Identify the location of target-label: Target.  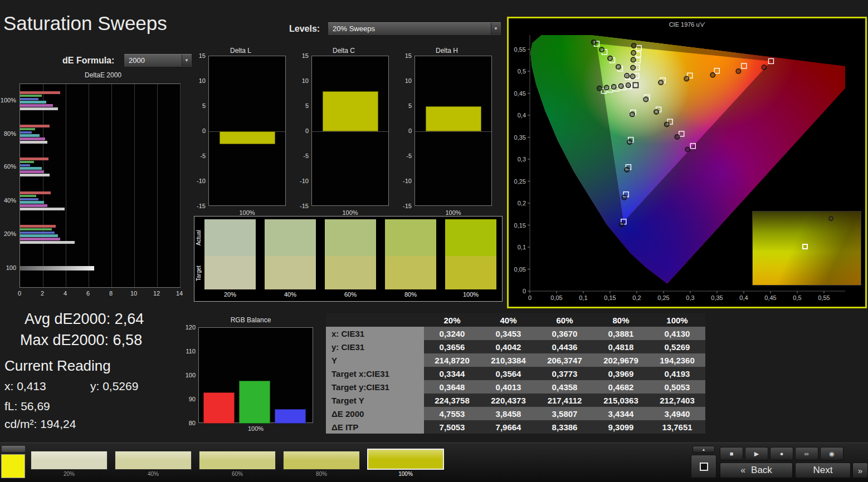
(198, 273).